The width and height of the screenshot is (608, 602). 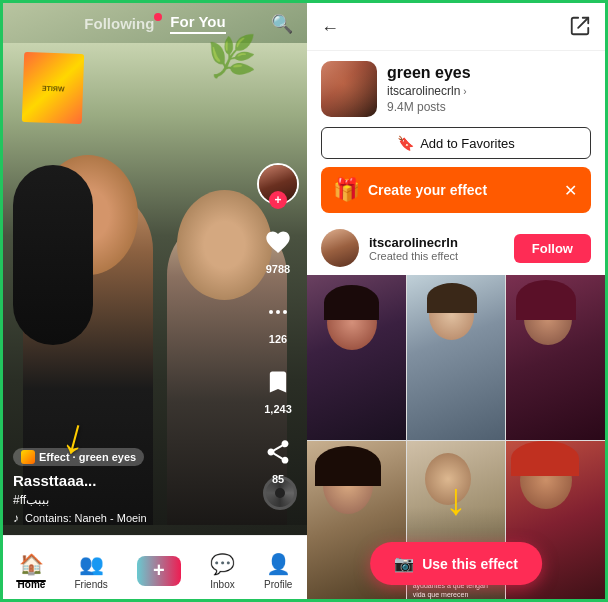 I want to click on friends-label: Friends, so click(x=90, y=584).